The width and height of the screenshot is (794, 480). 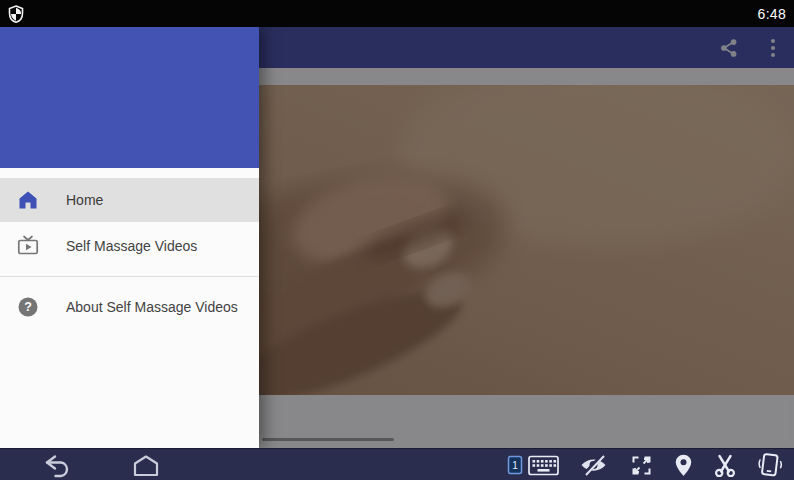 I want to click on hide-eye-icon, so click(x=594, y=465).